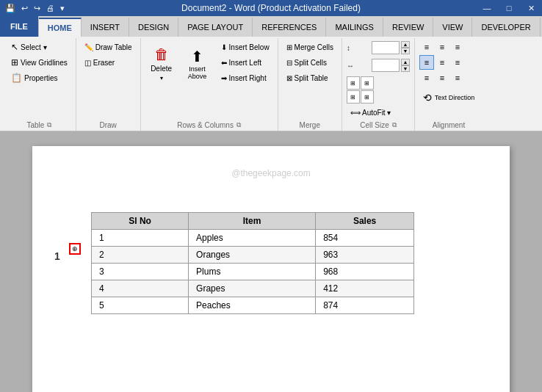 The height and width of the screenshot is (392, 542). I want to click on tab-developer: DEVELOPER, so click(506, 27).